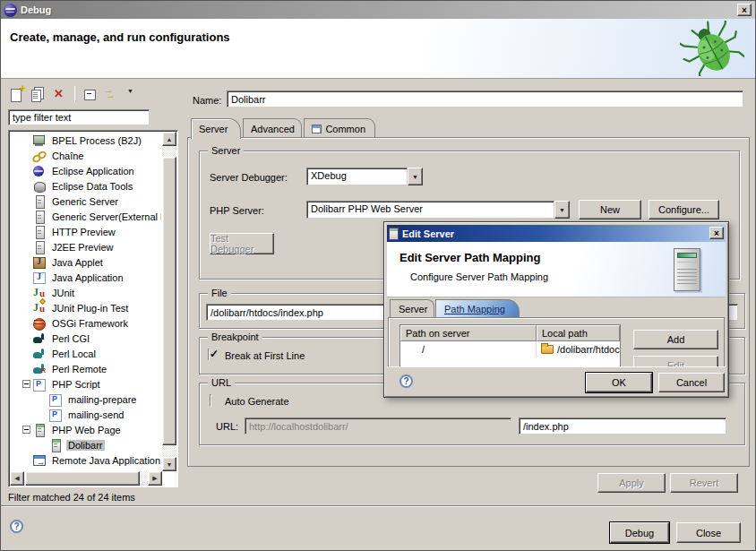  Describe the element at coordinates (86, 170) in the screenshot. I see `tree-item-eclipse-application: Eclipse Application` at that location.